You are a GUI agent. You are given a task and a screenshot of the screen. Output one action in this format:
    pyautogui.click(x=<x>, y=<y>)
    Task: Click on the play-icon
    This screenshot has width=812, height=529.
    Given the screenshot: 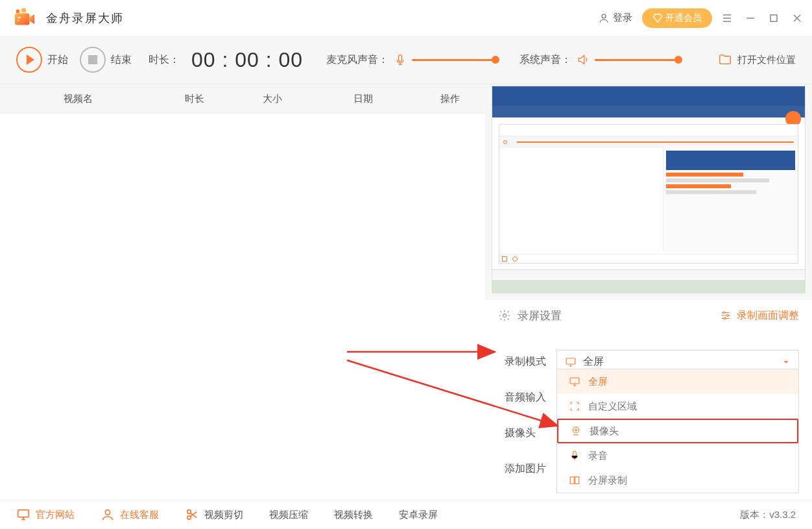 What is the action you would take?
    pyautogui.click(x=30, y=60)
    